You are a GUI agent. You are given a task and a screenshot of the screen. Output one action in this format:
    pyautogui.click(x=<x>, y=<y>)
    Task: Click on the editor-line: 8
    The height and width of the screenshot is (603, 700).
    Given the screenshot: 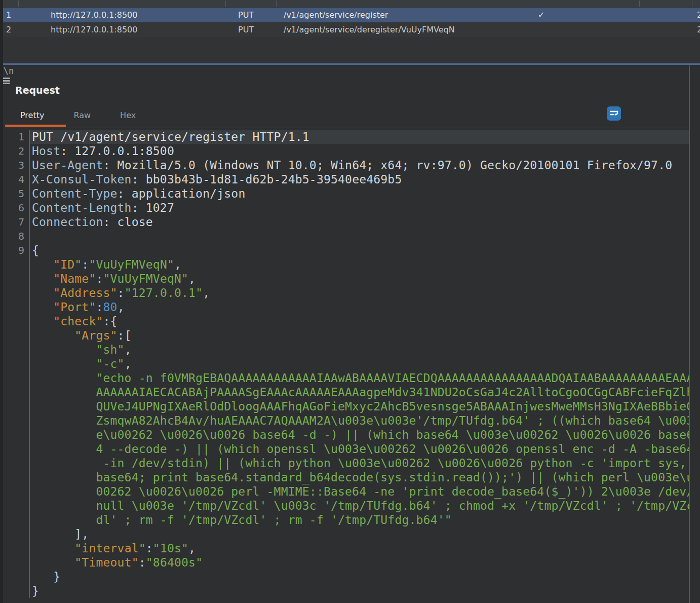 What is the action you would take?
    pyautogui.click(x=346, y=236)
    